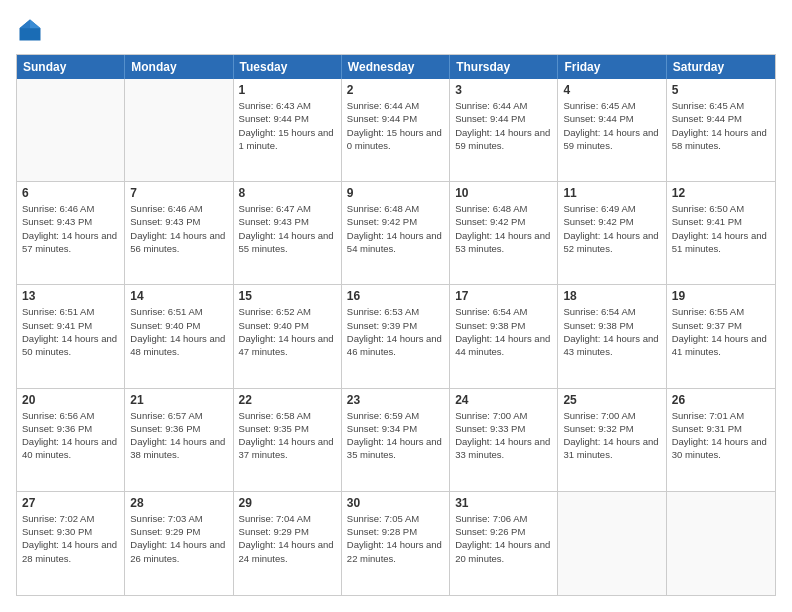 The image size is (792, 612). What do you see at coordinates (179, 544) in the screenshot?
I see `calendar-cell: 28Sunrise: 7:03 AMSunset: 9:29 PMDayligh…` at bounding box center [179, 544].